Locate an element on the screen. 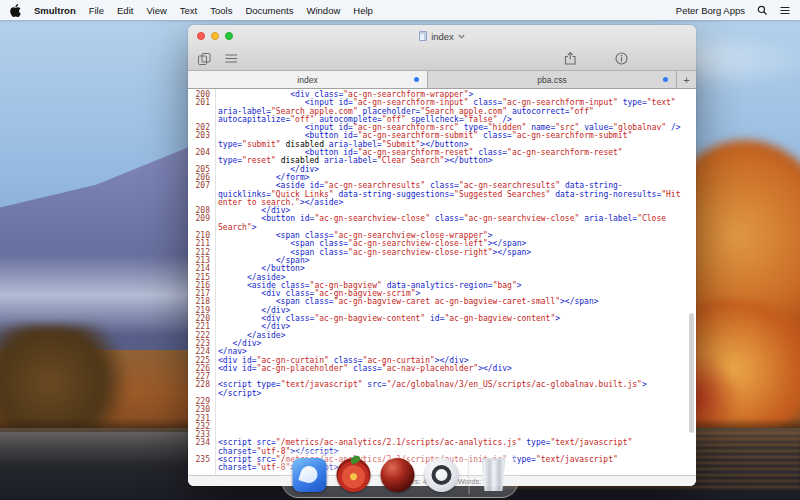 The height and width of the screenshot is (500, 800). code-text: <div id="ac-gn-placeholder" class="ac-na… is located at coordinates (455, 369).